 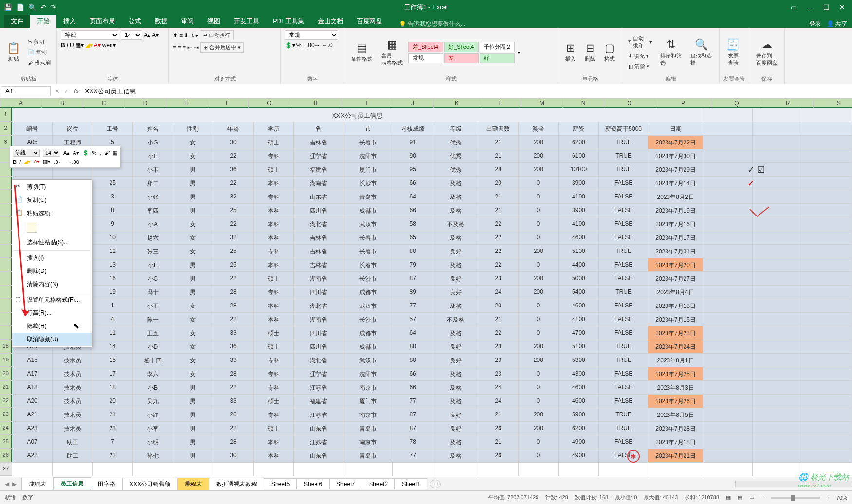 What do you see at coordinates (579, 183) in the screenshot?
I see `cell: 3900` at bounding box center [579, 183].